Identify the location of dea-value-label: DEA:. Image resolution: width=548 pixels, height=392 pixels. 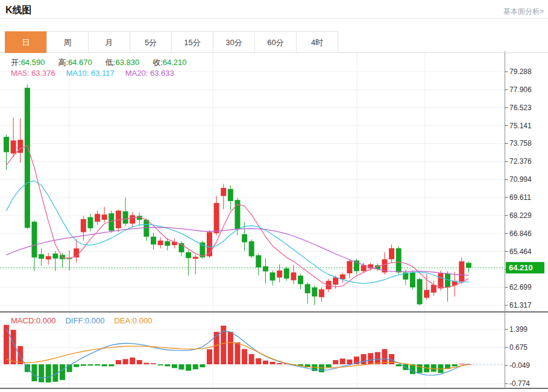
(123, 320).